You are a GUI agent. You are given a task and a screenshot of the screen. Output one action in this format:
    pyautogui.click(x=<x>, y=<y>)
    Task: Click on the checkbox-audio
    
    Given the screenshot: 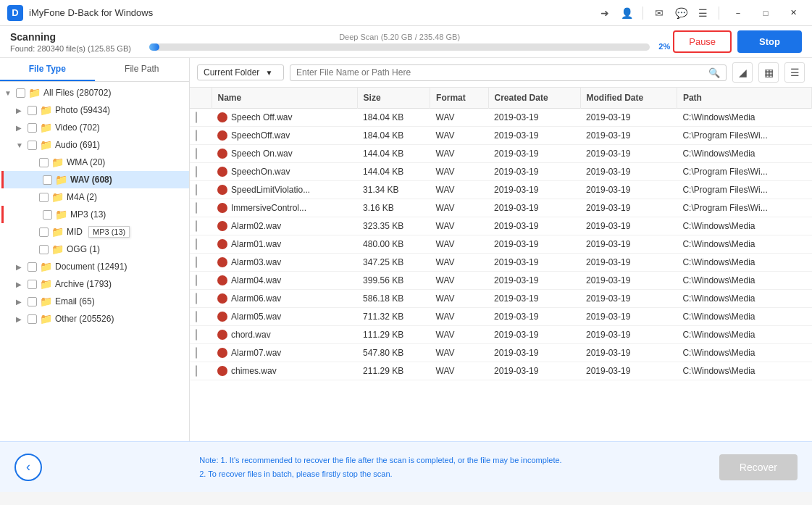 What is the action you would take?
    pyautogui.click(x=32, y=145)
    